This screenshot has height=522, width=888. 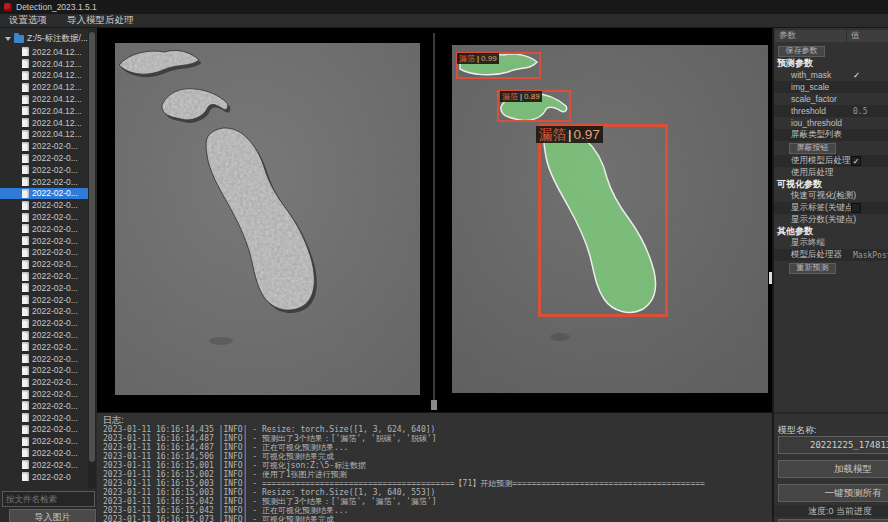 I want to click on param-row-use-model-postprocess: 使用模型后处理 ✓, so click(x=831, y=161).